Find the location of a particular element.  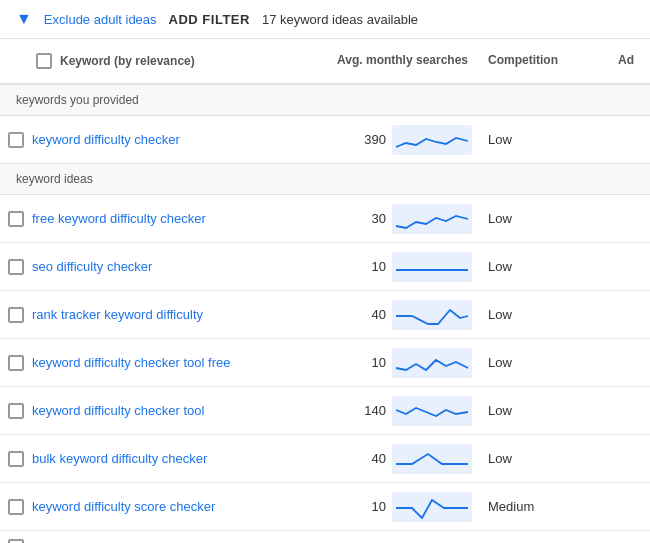

table-row: keyword difficulty score checker 10 Medi… is located at coordinates (325, 507).